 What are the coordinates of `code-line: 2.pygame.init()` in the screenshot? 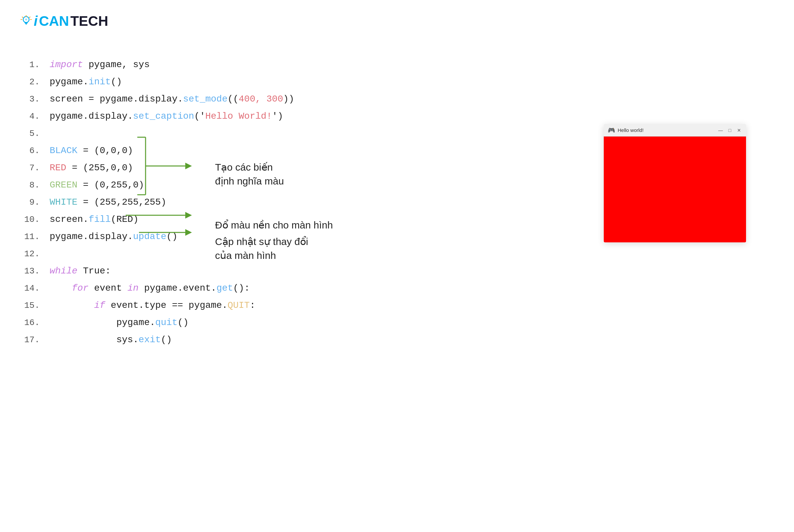 It's located at (157, 82).